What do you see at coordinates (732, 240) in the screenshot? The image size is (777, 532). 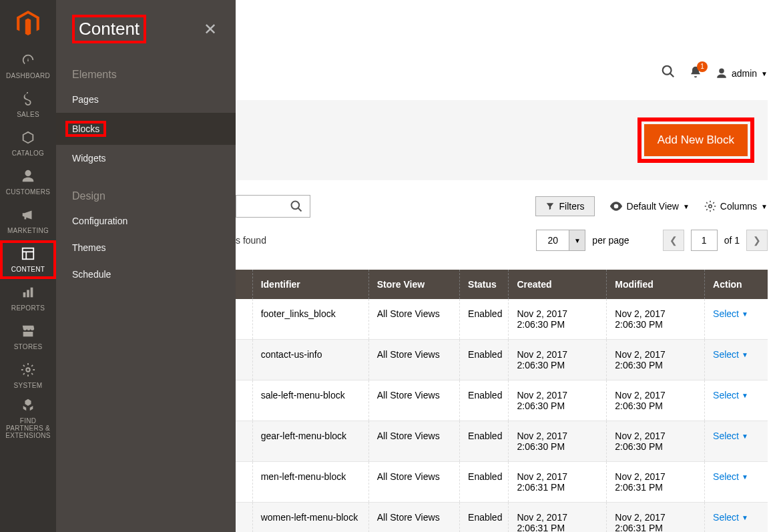 I see `page-of-label: of 1` at bounding box center [732, 240].